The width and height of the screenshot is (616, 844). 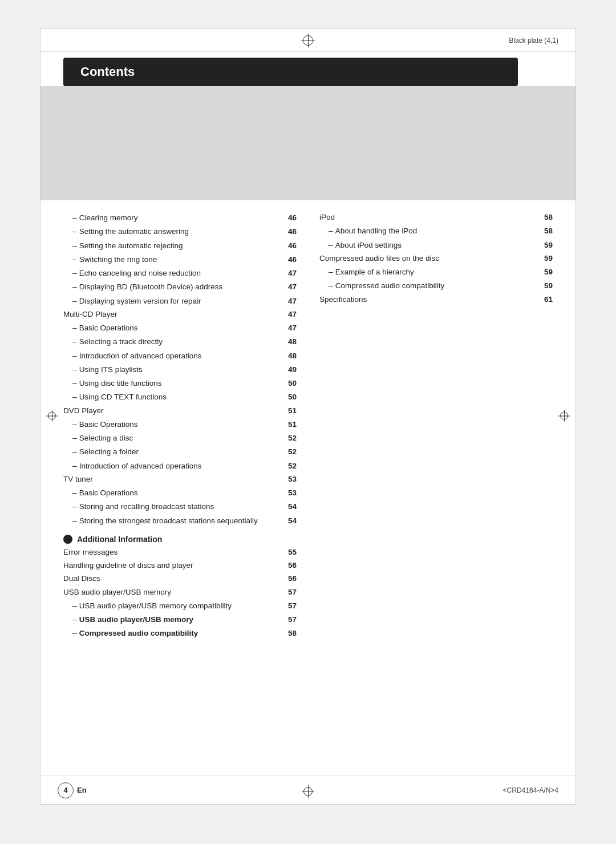 I want to click on toc-item: –Using disc title functions50, so click(x=180, y=383).